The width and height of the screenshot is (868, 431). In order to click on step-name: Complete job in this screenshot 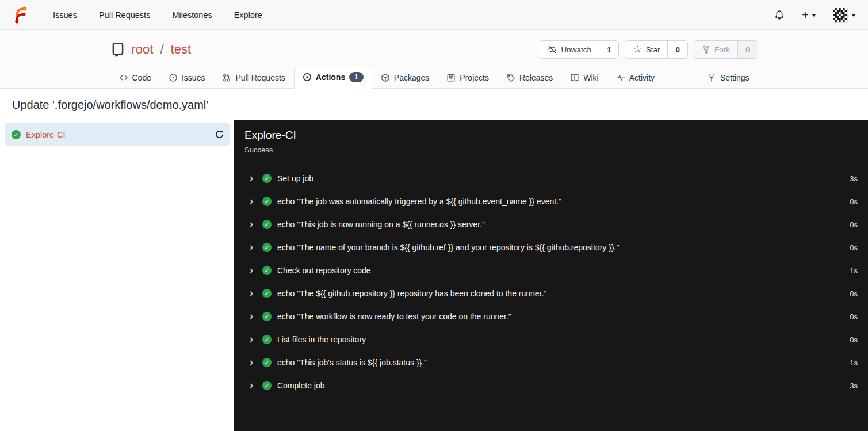, I will do `click(301, 386)`.